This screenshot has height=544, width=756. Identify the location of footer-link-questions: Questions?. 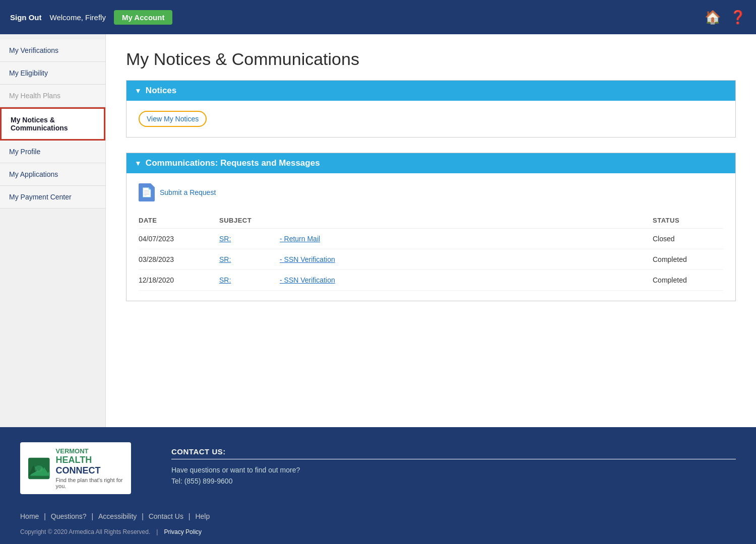
(69, 516).